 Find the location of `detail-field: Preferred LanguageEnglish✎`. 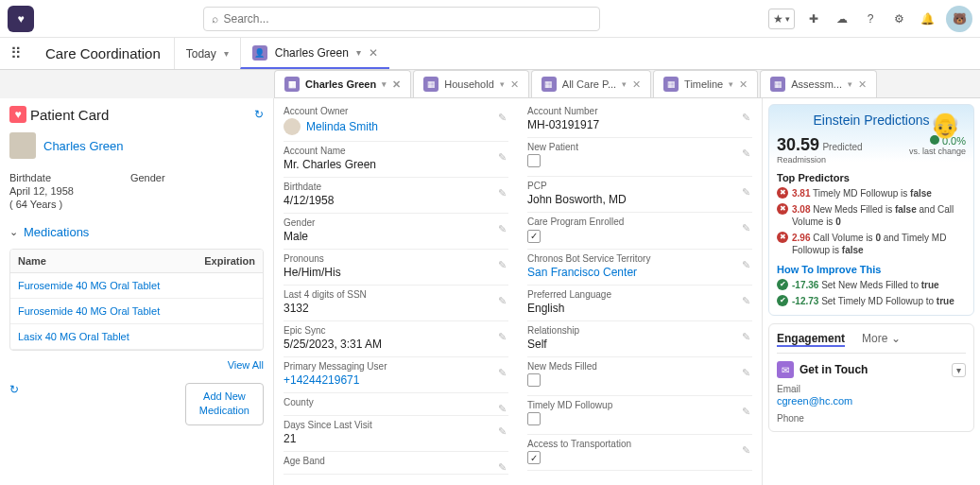

detail-field: Preferred LanguageEnglish✎ is located at coordinates (640, 303).